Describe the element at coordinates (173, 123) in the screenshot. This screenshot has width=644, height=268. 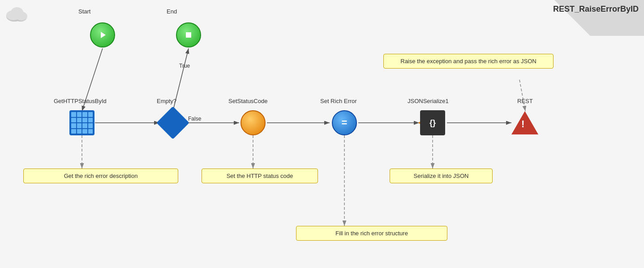
I see `empty-icon` at that location.